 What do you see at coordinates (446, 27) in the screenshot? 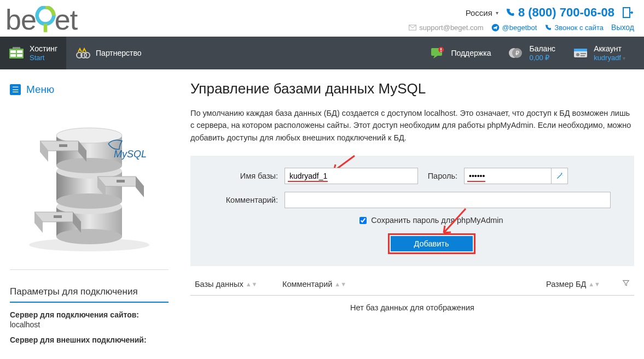
I see `support-email: support@beget.com` at bounding box center [446, 27].